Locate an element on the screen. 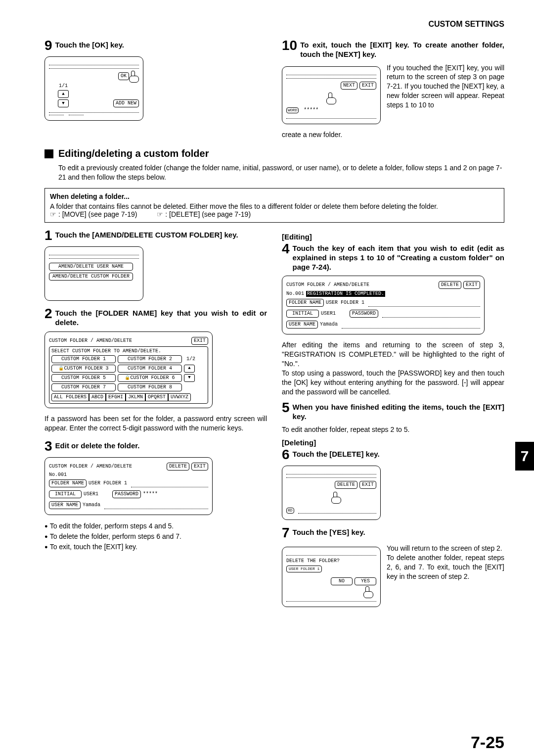 Image resolution: width=534 pixels, height=756 pixels. reg-complete: REGISTRATION IS COMPLETED. is located at coordinates (346, 294).